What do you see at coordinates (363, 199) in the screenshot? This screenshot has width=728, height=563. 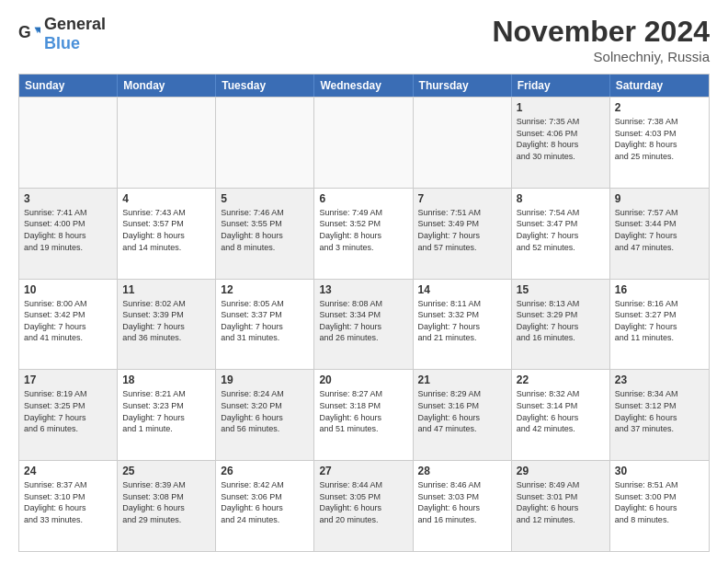 I see `day-number: 6` at bounding box center [363, 199].